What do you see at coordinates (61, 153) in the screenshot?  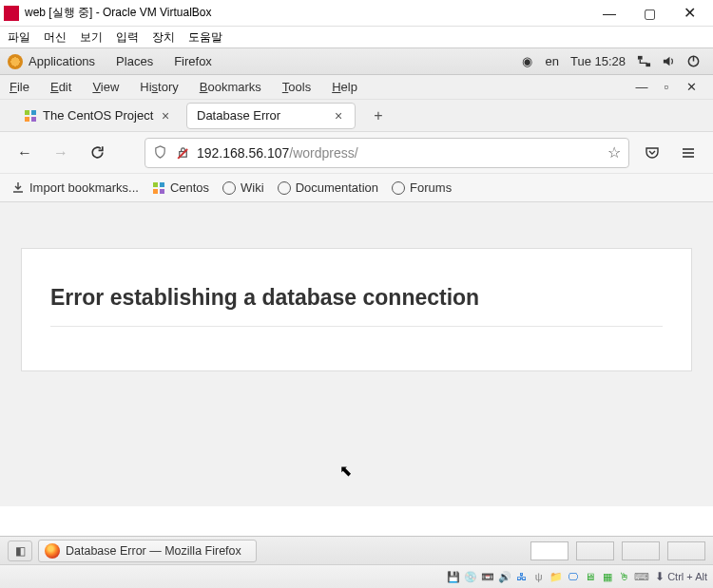 I see `forward-button: →` at bounding box center [61, 153].